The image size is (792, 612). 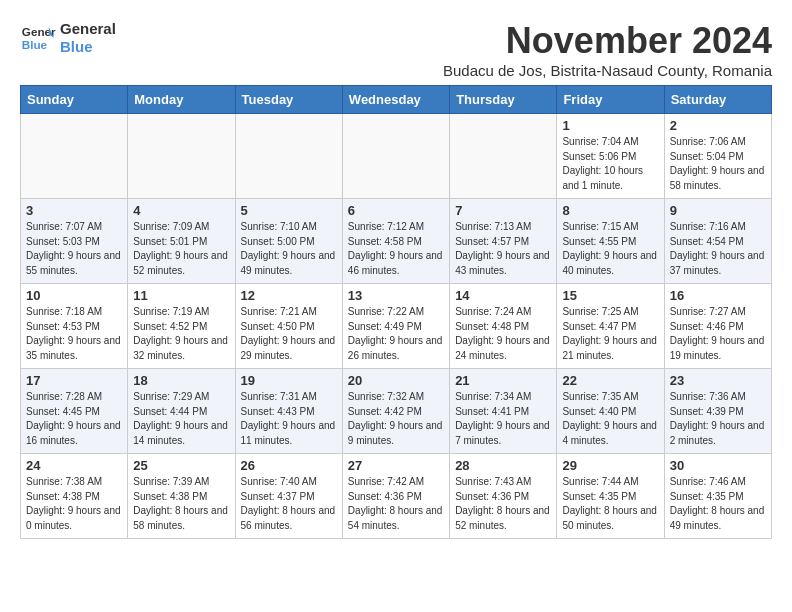 What do you see at coordinates (610, 164) in the screenshot?
I see `day-info: Sunrise: 7:04 AM Sunset: 5:06 PM Dayligh…` at bounding box center [610, 164].